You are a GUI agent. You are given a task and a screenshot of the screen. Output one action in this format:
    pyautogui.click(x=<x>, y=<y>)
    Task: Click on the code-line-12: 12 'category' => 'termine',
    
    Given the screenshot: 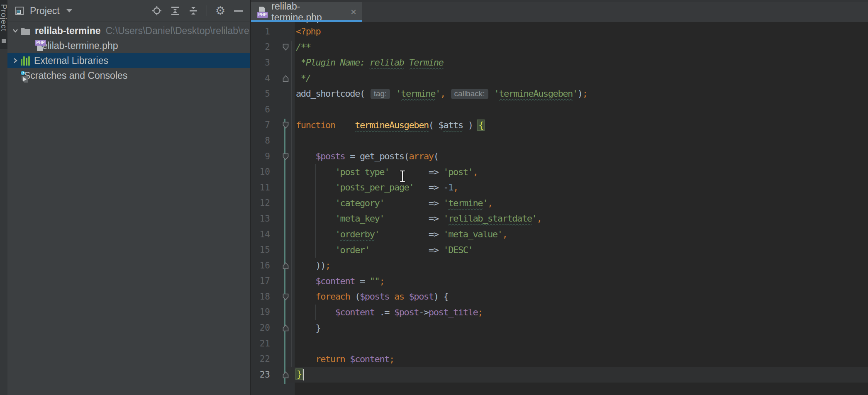 What is the action you would take?
    pyautogui.click(x=559, y=203)
    